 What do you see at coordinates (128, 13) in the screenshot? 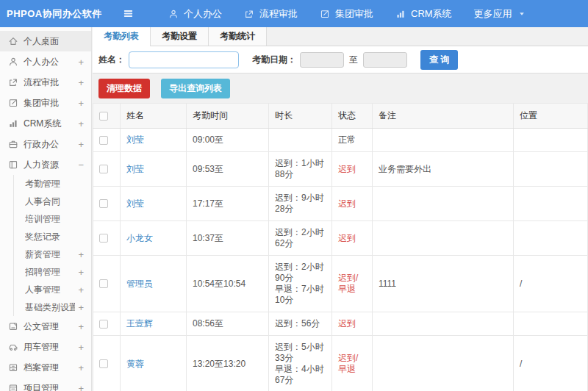
I see `hamburger-menu-icon` at bounding box center [128, 13].